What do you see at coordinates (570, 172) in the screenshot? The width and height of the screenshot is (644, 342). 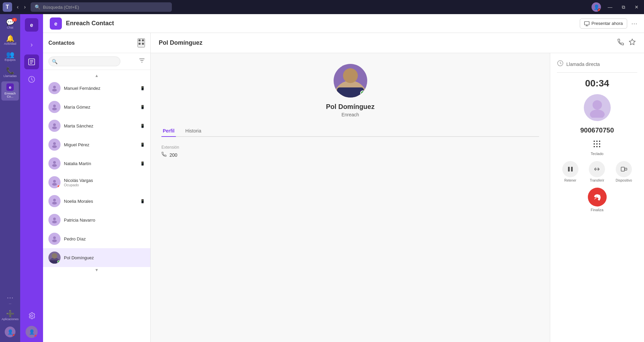 I see `retener-button: Retener` at bounding box center [570, 172].